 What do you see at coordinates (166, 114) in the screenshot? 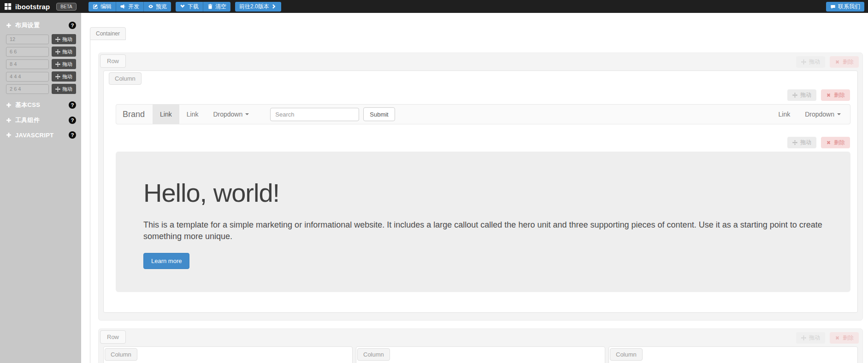
I see `nav-link-active: Link` at bounding box center [166, 114].